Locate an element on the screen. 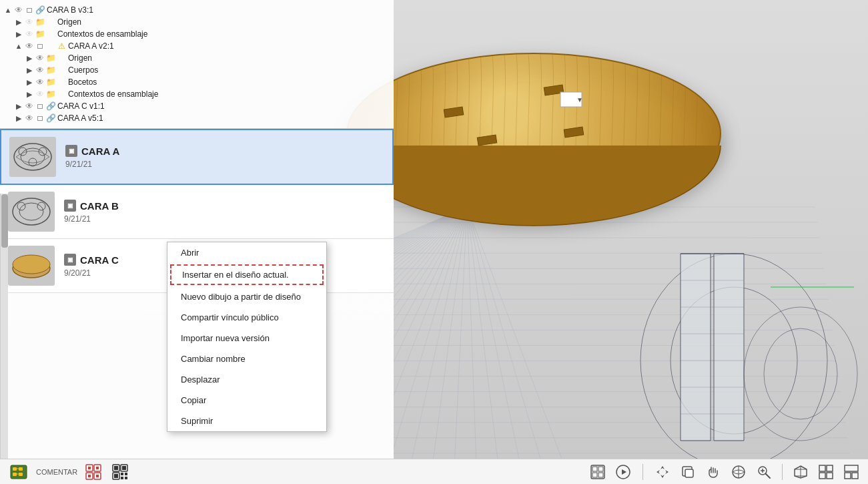 The image size is (868, 484). play-icon-btn is located at coordinates (623, 472).